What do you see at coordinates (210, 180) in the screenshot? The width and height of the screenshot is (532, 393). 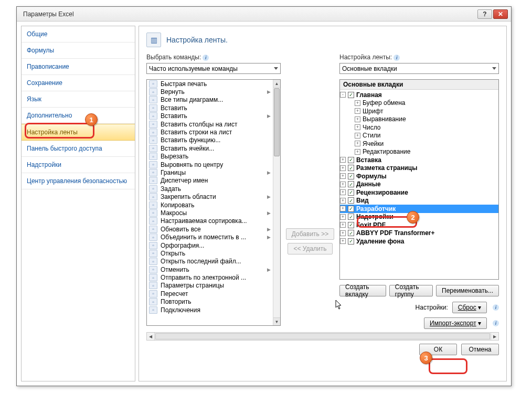 I see `command-item: ▫Диспетчер имен` at bounding box center [210, 180].